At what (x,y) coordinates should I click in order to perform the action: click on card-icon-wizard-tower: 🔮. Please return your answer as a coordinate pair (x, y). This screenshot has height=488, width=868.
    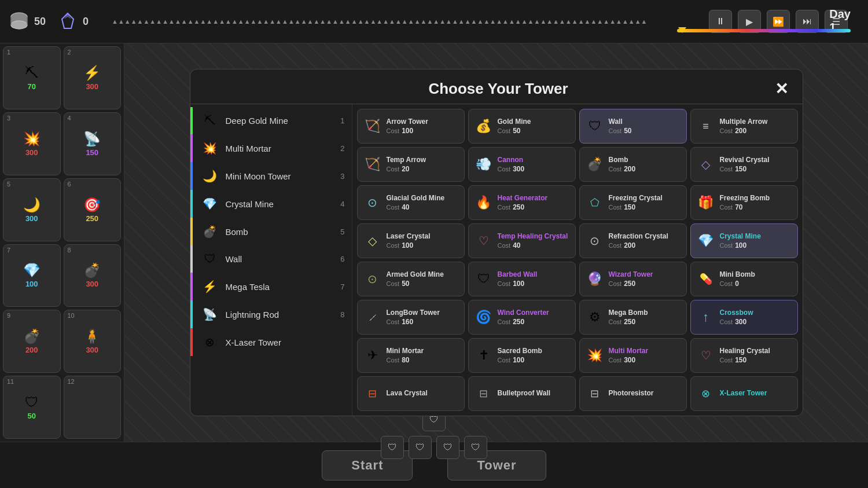
    Looking at the image, I should click on (595, 279).